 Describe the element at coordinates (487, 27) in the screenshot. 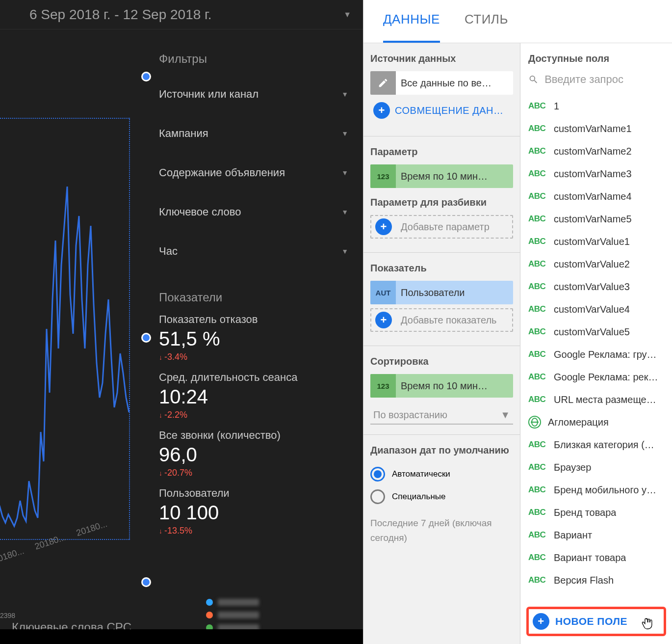

I see `tab-style: СТИЛЬ` at that location.